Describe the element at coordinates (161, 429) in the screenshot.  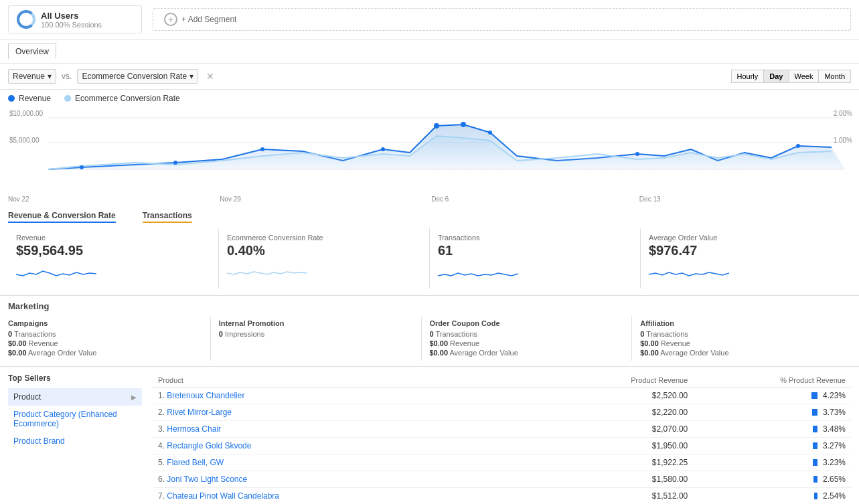
I see `row-number: 3.` at that location.